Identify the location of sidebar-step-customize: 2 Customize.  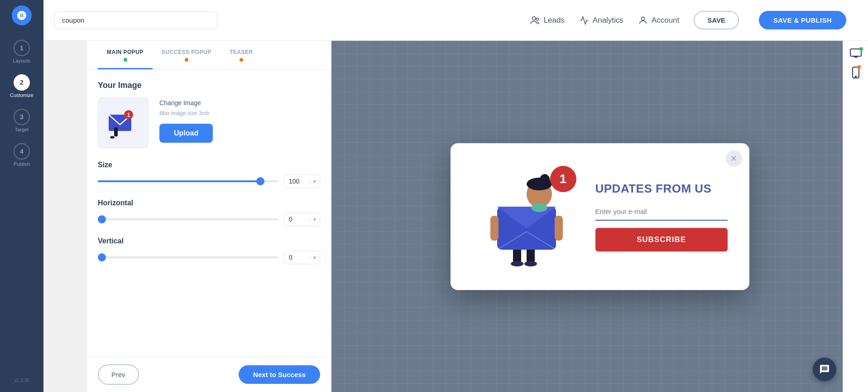
(22, 86).